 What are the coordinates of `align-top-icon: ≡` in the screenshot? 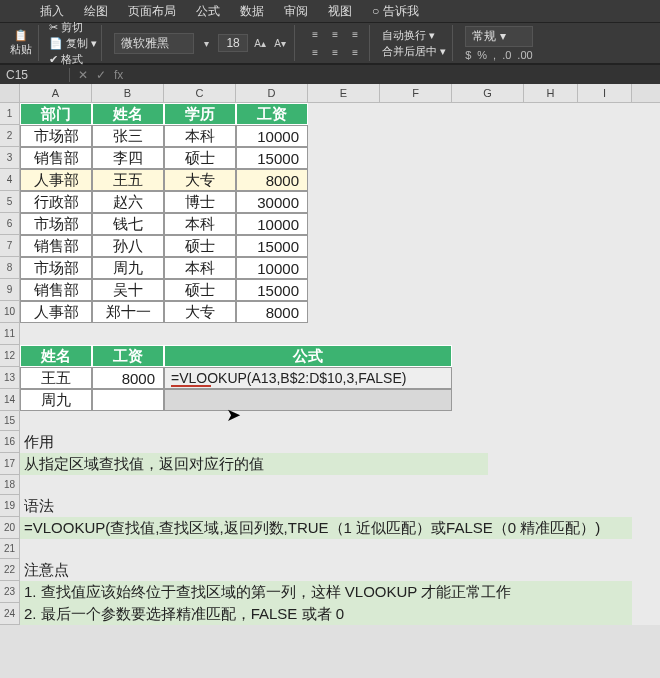 It's located at (315, 34).